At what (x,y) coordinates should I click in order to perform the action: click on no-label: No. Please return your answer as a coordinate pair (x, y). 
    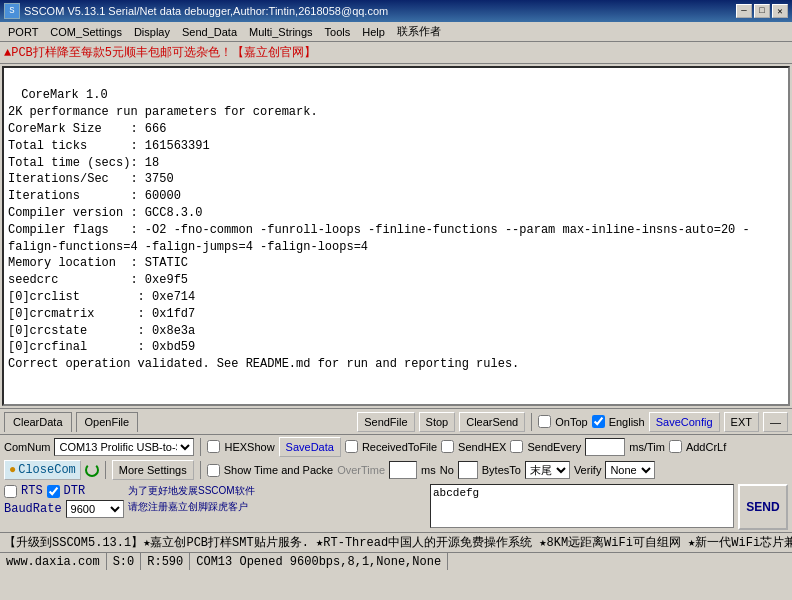
    Looking at the image, I should click on (447, 470).